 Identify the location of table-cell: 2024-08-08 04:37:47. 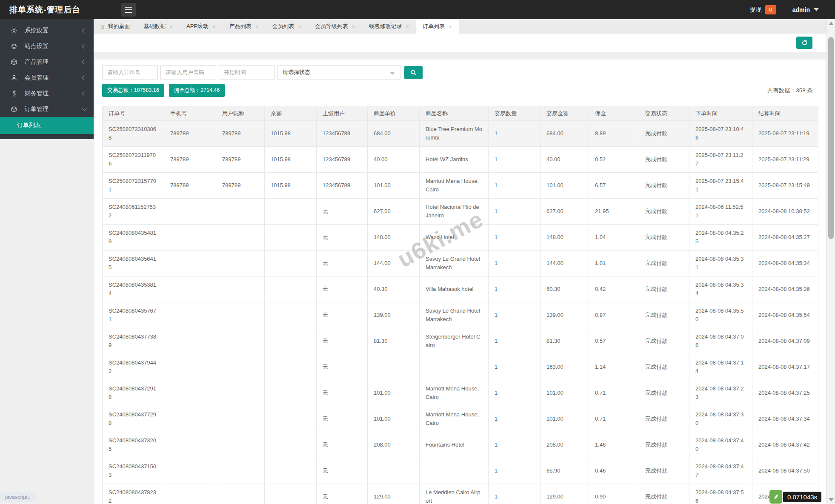
(721, 471).